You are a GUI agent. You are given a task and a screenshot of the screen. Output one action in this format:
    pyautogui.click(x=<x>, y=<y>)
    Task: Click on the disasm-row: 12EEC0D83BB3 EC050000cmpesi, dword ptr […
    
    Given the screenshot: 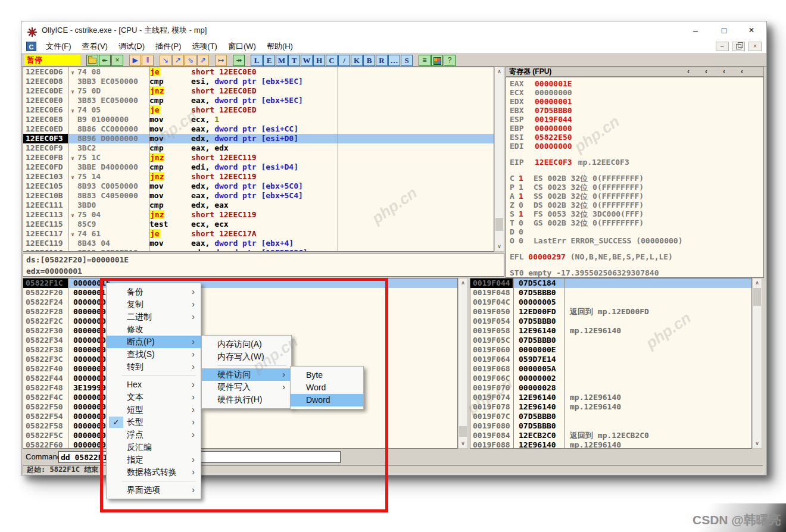 What is the action you would take?
    pyautogui.click(x=258, y=82)
    